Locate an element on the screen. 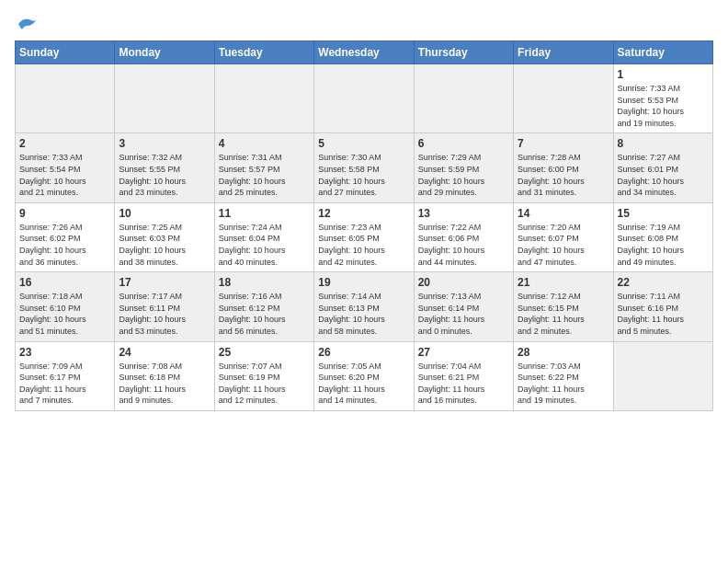  day-info: Sunrise: 7:25 AM Sunset: 6:03 PM Dayligh… is located at coordinates (164, 245).